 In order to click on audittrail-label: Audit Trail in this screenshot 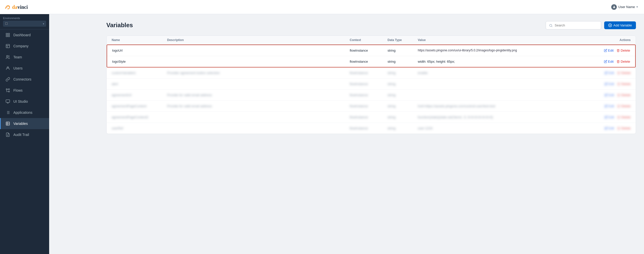, I will do `click(21, 135)`.